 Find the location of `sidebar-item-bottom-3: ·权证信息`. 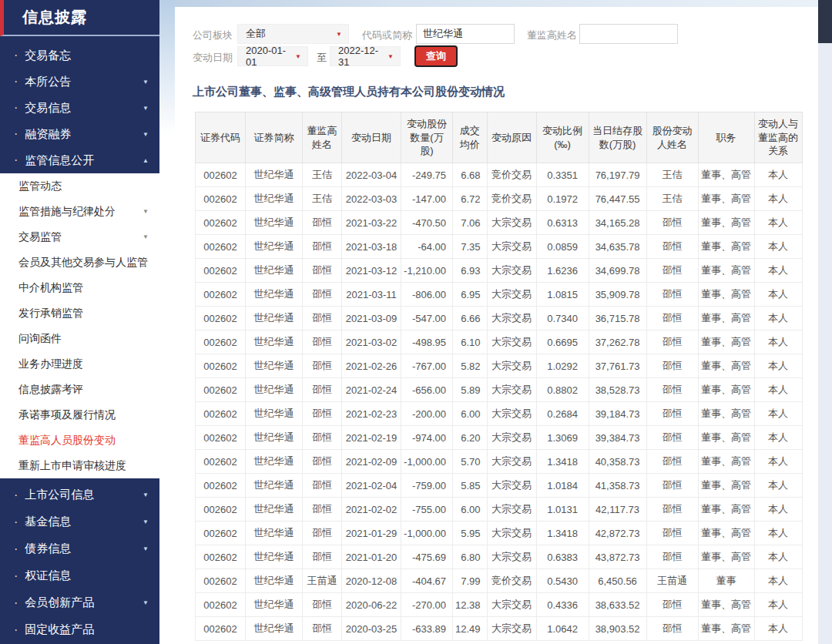

sidebar-item-bottom-3: ·权证信息 is located at coordinates (80, 576).